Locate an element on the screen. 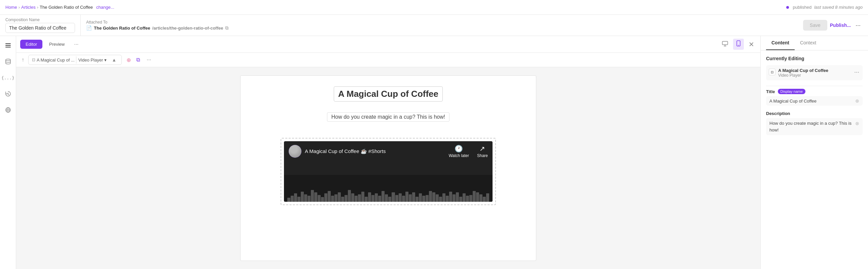  editor-more-button: ··· is located at coordinates (76, 44).